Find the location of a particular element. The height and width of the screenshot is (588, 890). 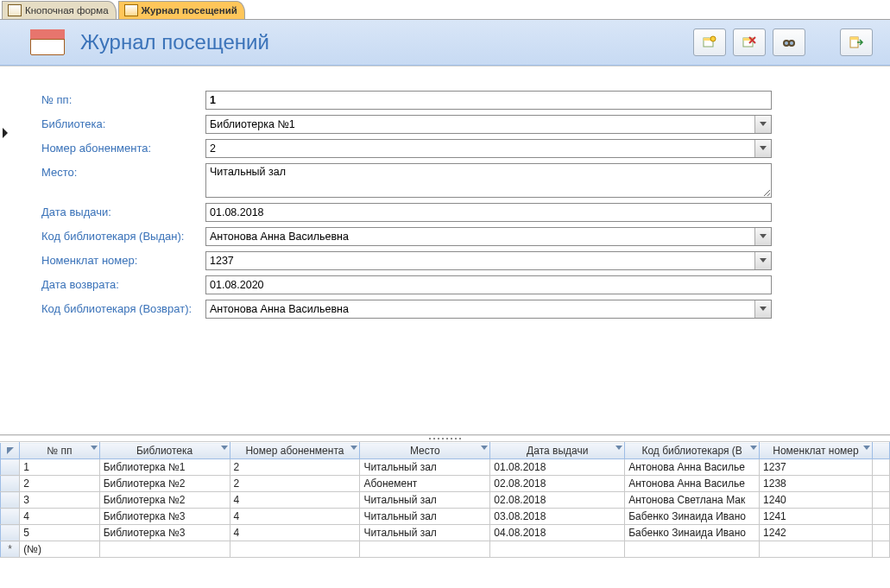

form-header: Журнал посещений is located at coordinates (445, 43).